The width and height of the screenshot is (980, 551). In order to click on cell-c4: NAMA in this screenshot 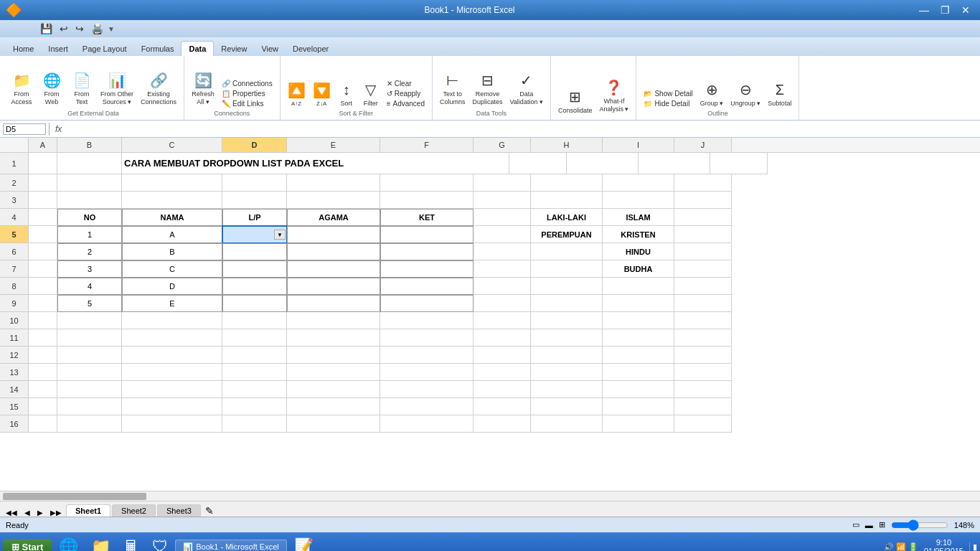, I will do `click(172, 217)`.